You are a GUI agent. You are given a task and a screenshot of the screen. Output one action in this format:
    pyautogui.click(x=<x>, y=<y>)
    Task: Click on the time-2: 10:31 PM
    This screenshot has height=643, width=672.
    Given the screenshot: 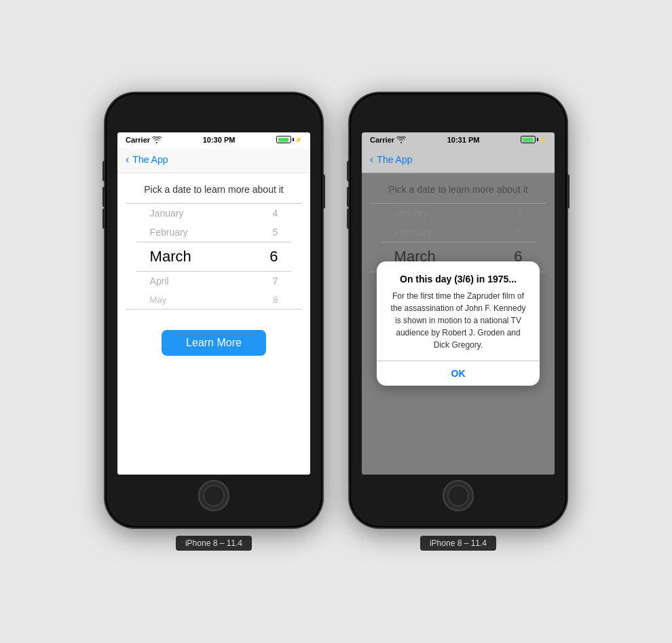 What is the action you would take?
    pyautogui.click(x=464, y=140)
    